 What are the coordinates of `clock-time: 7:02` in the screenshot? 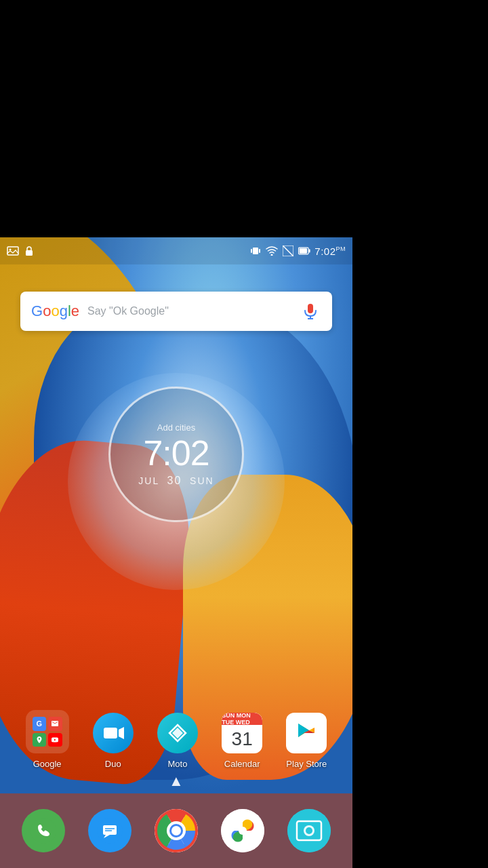 It's located at (176, 453).